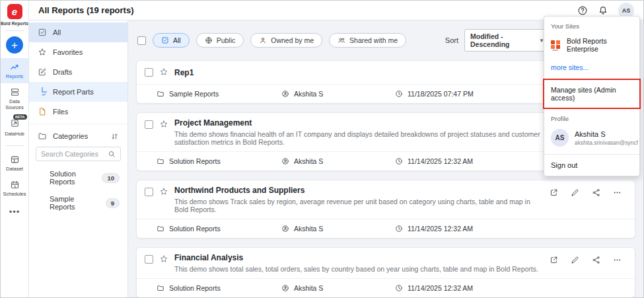 The image size is (644, 298). I want to click on help-icon, so click(583, 11).